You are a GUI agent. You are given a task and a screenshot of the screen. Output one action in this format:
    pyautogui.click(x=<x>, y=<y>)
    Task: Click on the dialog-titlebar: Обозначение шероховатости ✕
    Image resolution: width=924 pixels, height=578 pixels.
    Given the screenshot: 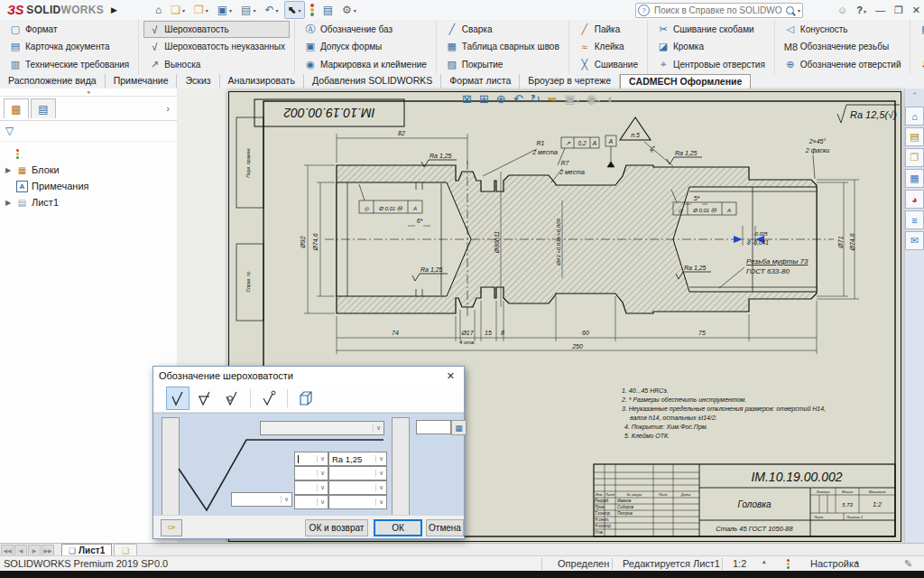 What is the action you would take?
    pyautogui.click(x=309, y=376)
    